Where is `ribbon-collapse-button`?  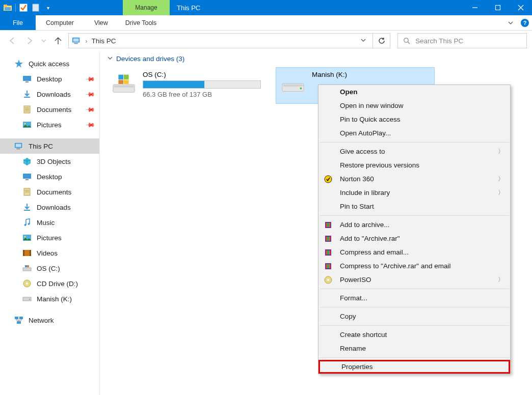
ribbon-collapse-button is located at coordinates (511, 22).